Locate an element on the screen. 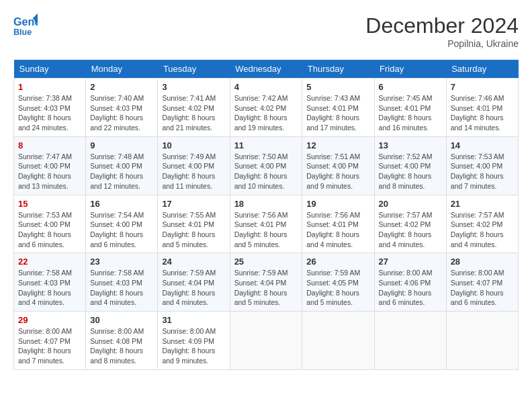 The image size is (532, 411). calendar-cell: 4Sunrise: 7:42 AMSunset: 4:02 PMDaylight… is located at coordinates (266, 107).